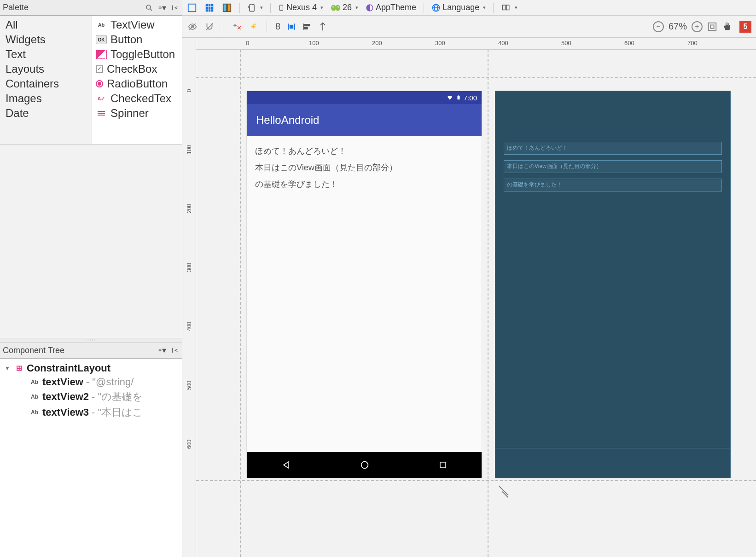 The width and height of the screenshot is (756, 557). What do you see at coordinates (471, 98) in the screenshot?
I see `status-time: 7:00` at bounding box center [471, 98].